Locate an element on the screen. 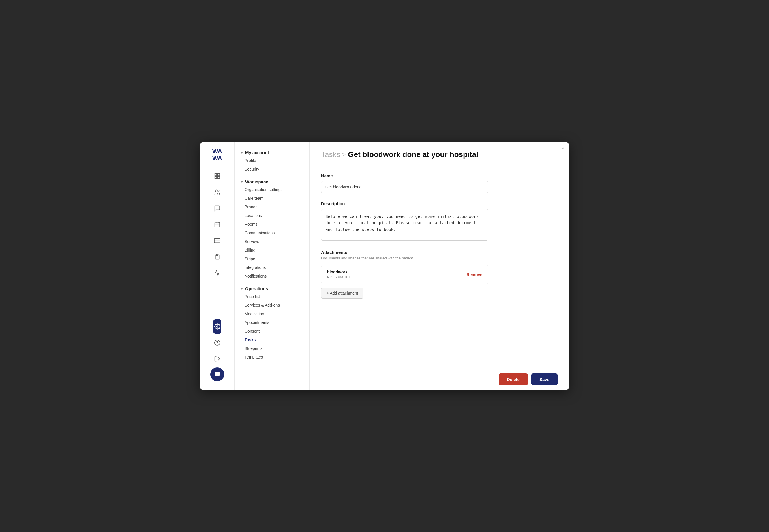 Image resolution: width=769 pixels, height=532 pixels. settings-icon is located at coordinates (217, 327).